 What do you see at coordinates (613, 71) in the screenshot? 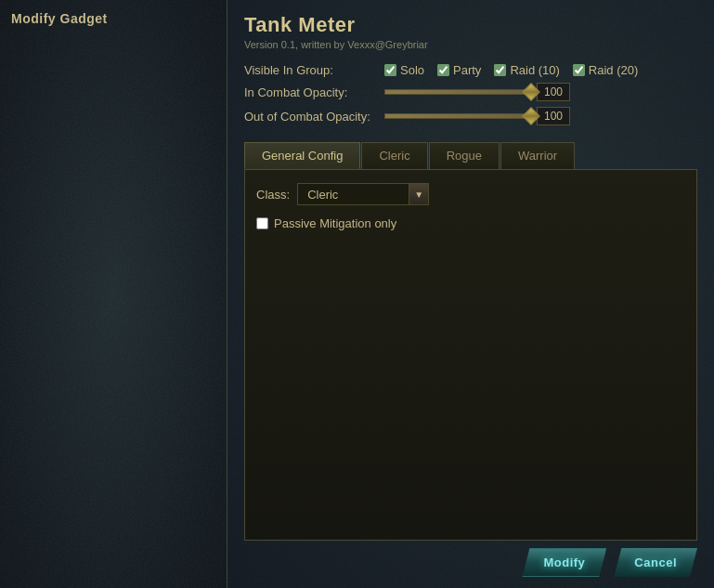
I see `raid20-label: Raid (20)` at bounding box center [613, 71].